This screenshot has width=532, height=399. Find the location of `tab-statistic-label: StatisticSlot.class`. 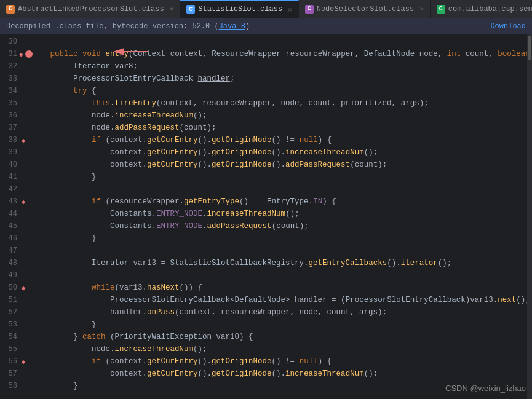

tab-statistic-label: StatisticSlot.class is located at coordinates (240, 9).